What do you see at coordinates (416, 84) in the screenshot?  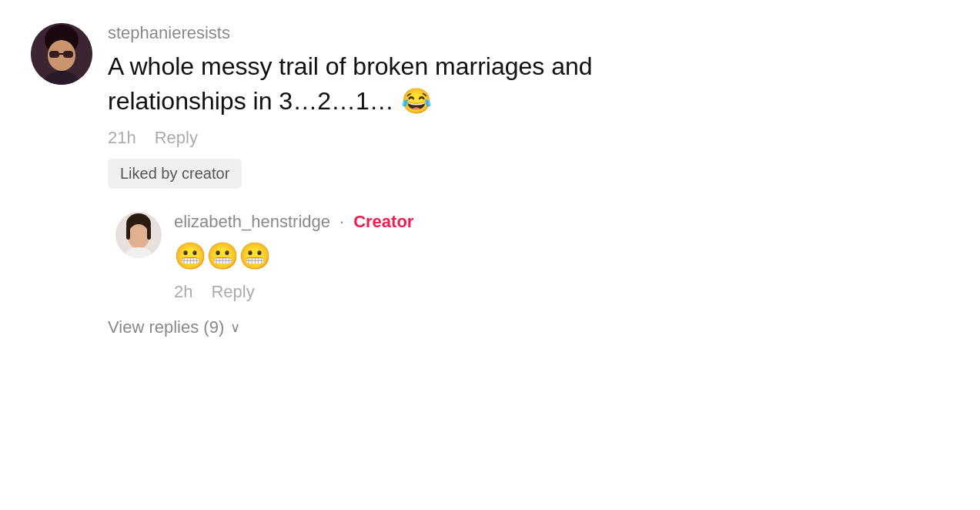 I see `comment-text: A whole messy trail of broken marriages …` at bounding box center [416, 84].